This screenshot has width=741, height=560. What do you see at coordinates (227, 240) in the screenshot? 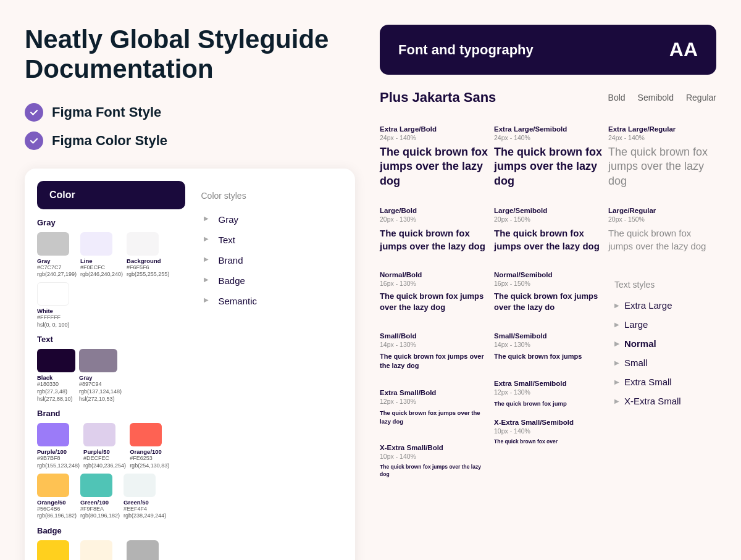
I see `menu-label-text: Text` at bounding box center [227, 240].